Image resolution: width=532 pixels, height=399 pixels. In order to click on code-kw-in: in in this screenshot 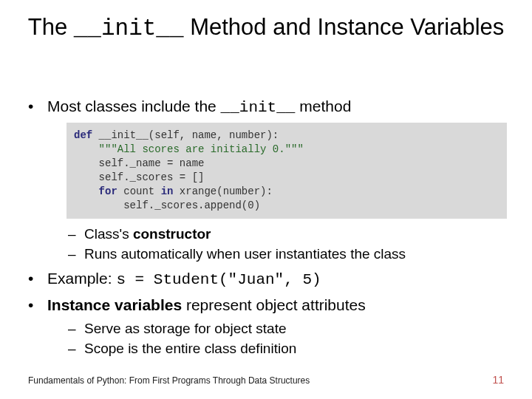, I will do `click(167, 191)`.